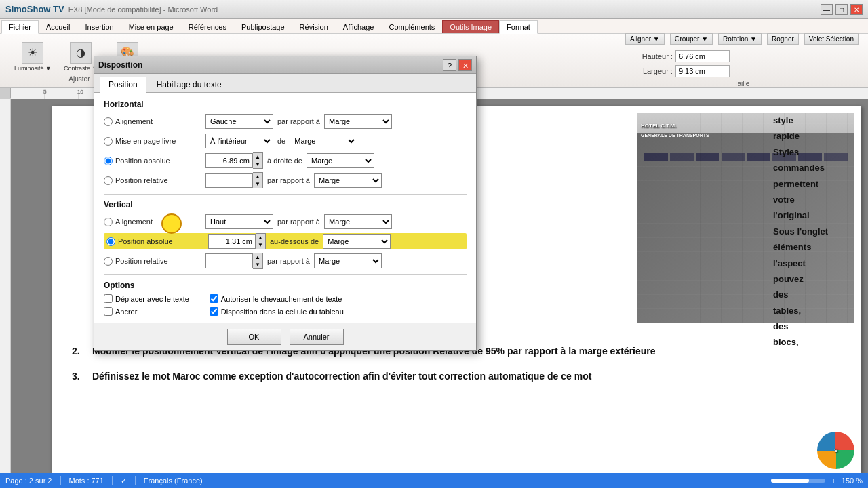 This screenshot has height=488, width=868. Describe the element at coordinates (108, 298) in the screenshot. I see `deplacer-texte-checkbox` at that location.